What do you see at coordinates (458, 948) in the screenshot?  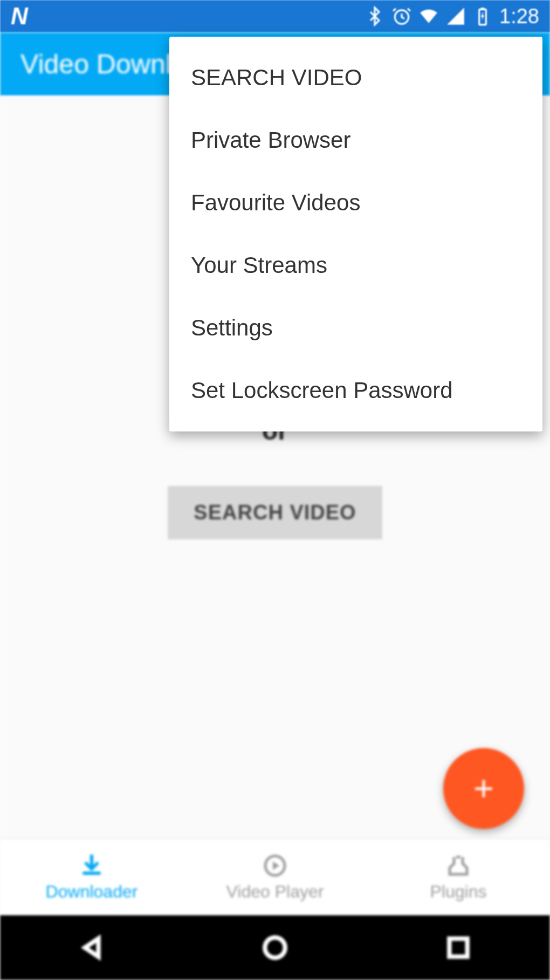 I see `recents-icon` at bounding box center [458, 948].